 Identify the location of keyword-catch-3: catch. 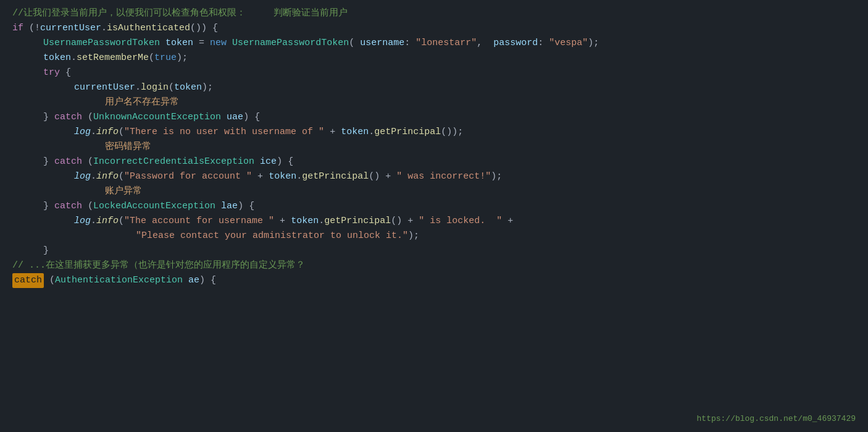
(68, 206).